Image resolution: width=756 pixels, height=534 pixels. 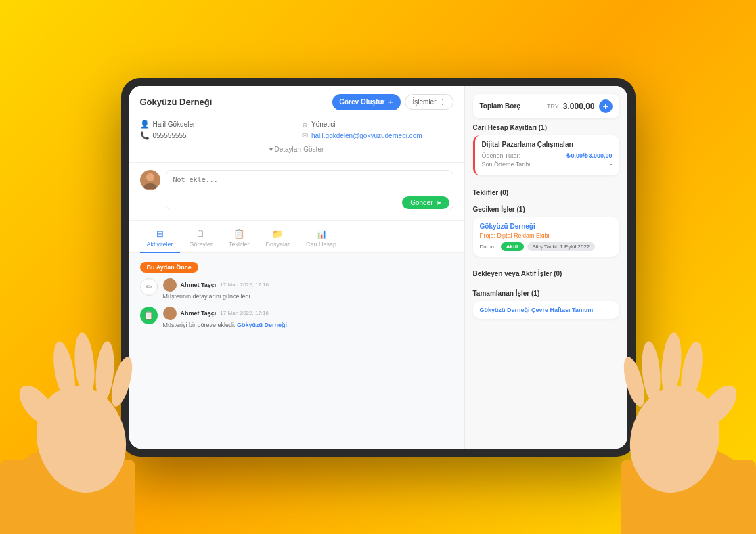 I want to click on geciken-isler-title: Geciken İşler (1), so click(x=546, y=210).